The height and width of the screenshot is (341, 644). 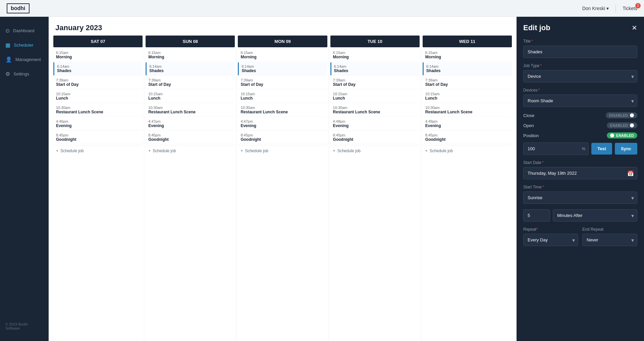 I want to click on sidebar-item-dashboard: ⊙ Dashboard, so click(x=24, y=31).